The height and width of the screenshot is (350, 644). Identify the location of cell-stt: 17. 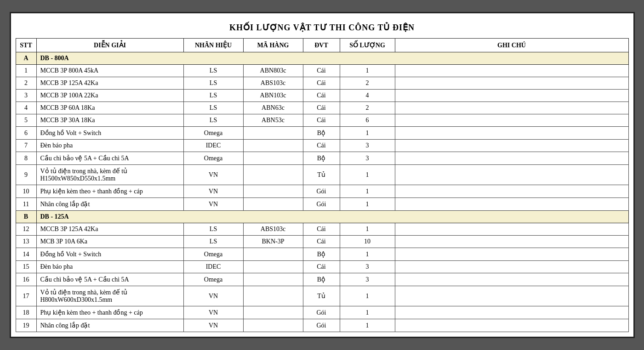
(26, 296).